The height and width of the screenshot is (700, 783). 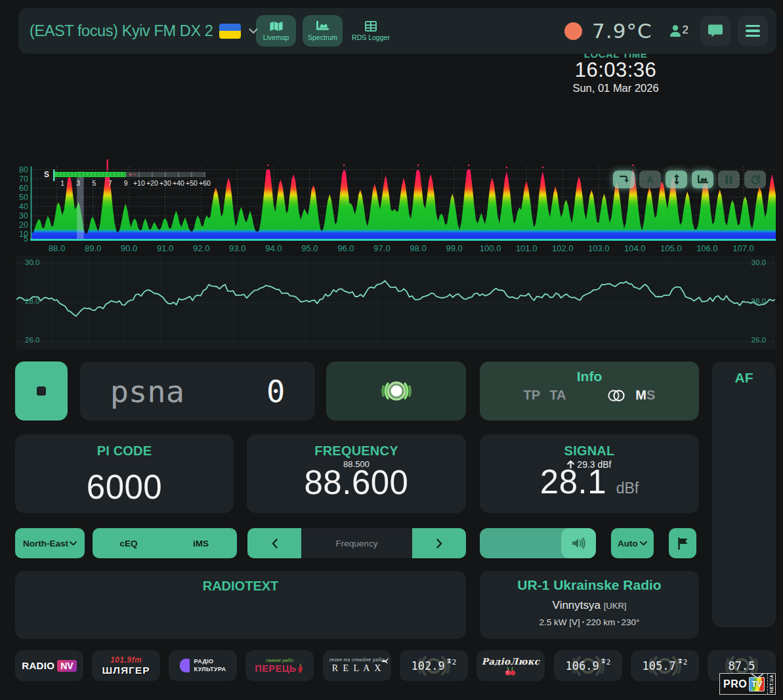 I want to click on livemap-button: Livemap, so click(x=276, y=31).